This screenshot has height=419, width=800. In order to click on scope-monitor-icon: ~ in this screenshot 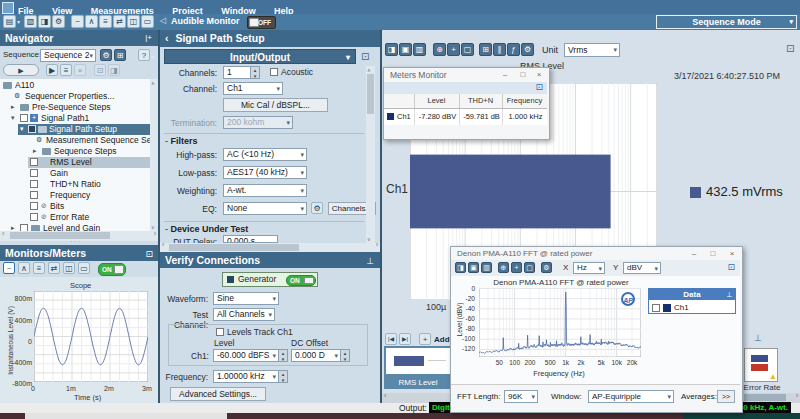, I will do `click(9, 268)`.